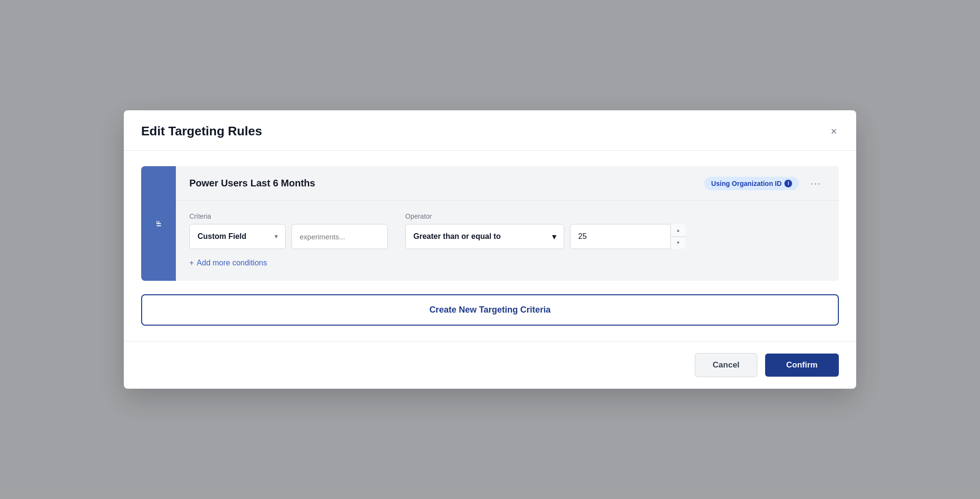  What do you see at coordinates (485, 231) in the screenshot?
I see `operator-field-group: Operator Greater than or equal to ▾` at bounding box center [485, 231].